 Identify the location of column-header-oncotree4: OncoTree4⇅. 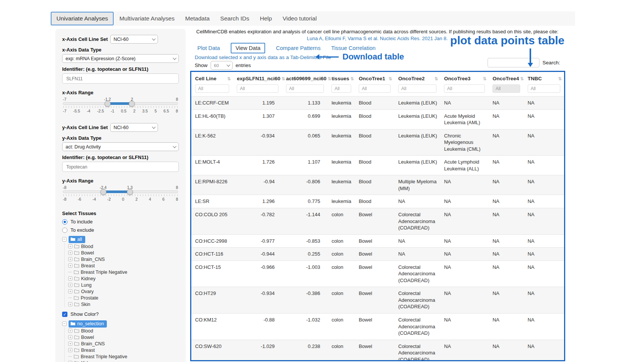
(506, 78).